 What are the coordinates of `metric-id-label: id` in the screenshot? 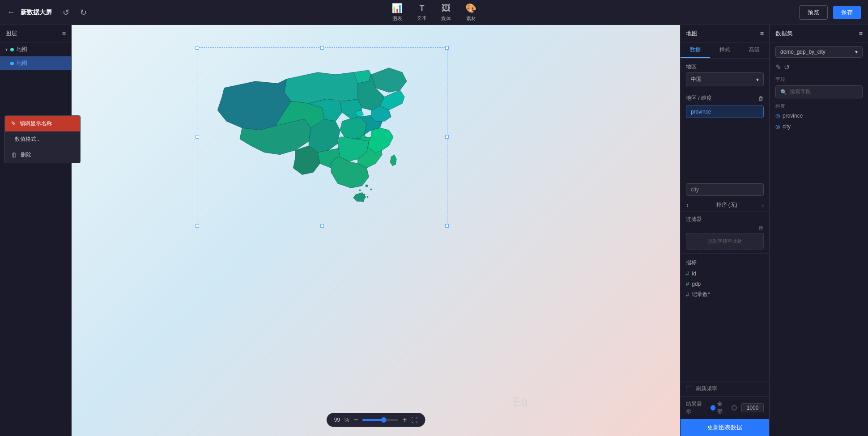 It's located at (694, 274).